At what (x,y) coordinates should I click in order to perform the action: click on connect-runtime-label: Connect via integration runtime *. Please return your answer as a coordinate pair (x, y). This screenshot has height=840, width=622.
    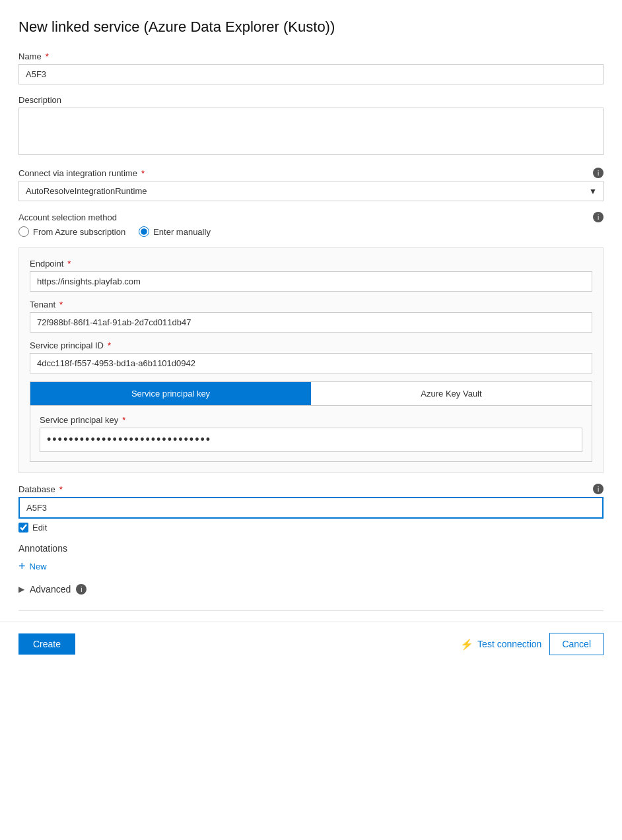
    Looking at the image, I should click on (82, 173).